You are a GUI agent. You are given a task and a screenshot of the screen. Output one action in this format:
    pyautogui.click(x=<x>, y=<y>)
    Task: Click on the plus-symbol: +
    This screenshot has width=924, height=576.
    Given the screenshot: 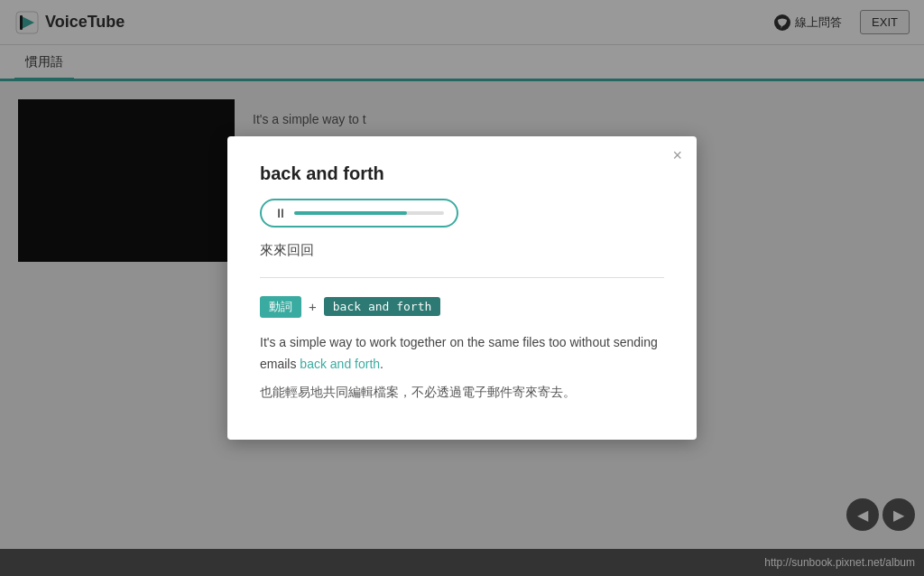 What is the action you would take?
    pyautogui.click(x=312, y=307)
    